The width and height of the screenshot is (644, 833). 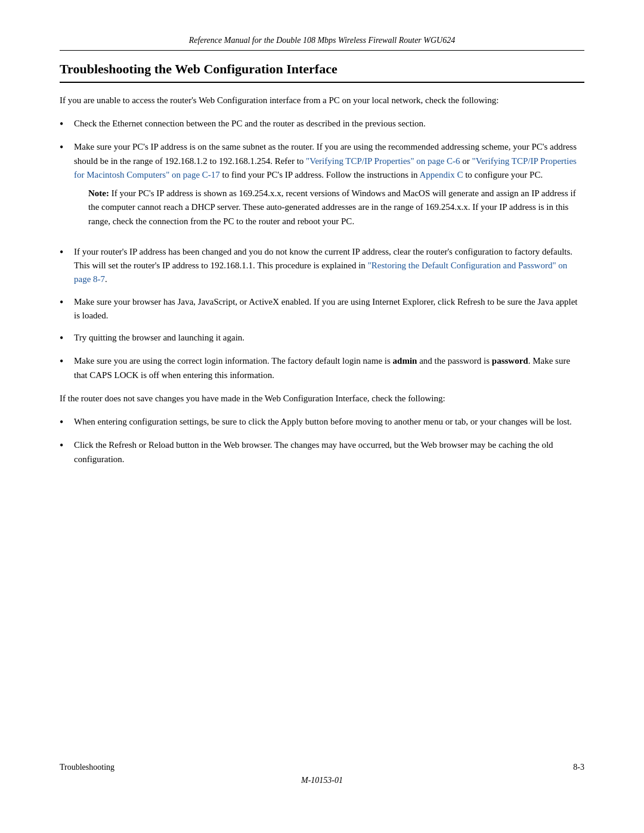 What do you see at coordinates (322, 767) in the screenshot?
I see `footer-row: Troubleshooting 8-3` at bounding box center [322, 767].